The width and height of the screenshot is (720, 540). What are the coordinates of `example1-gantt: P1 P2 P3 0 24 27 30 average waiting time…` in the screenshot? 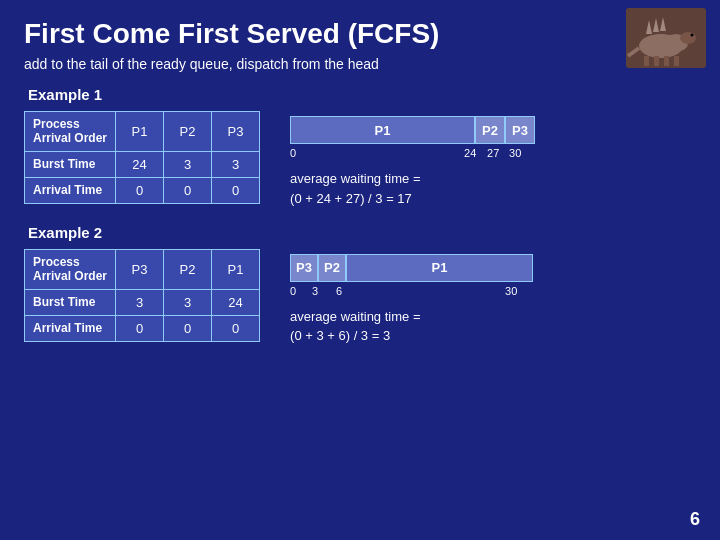 It's located at (412, 162).